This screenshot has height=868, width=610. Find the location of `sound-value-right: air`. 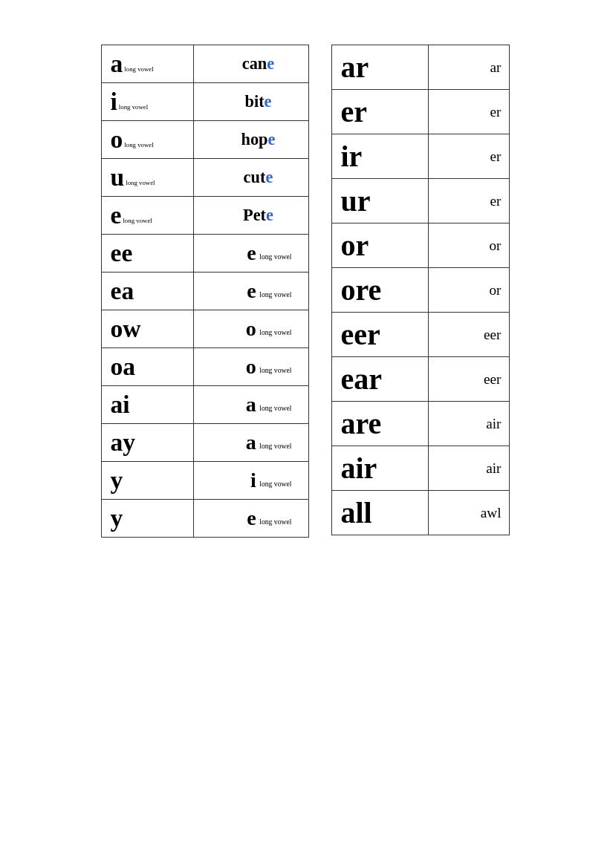

sound-value-right: air is located at coordinates (493, 468).